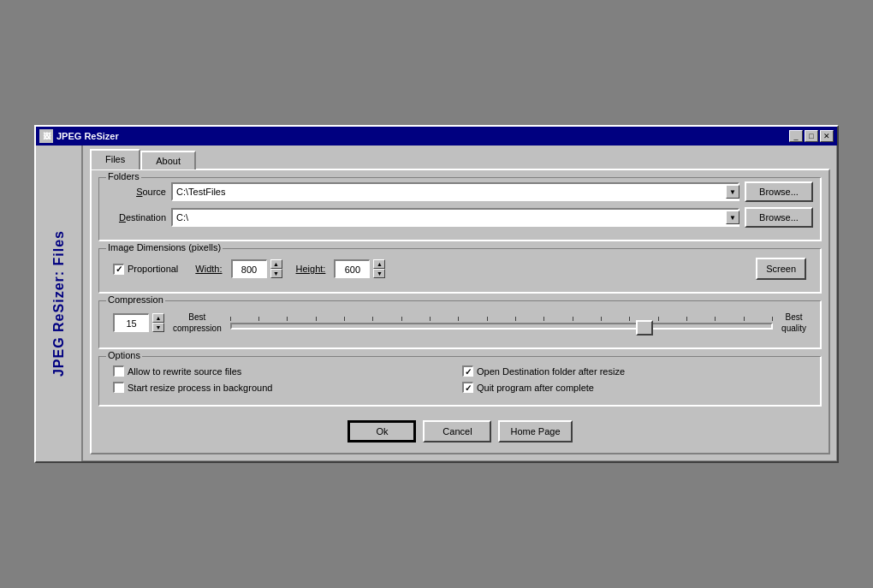  I want to click on app-icon: 🖼, so click(46, 136).